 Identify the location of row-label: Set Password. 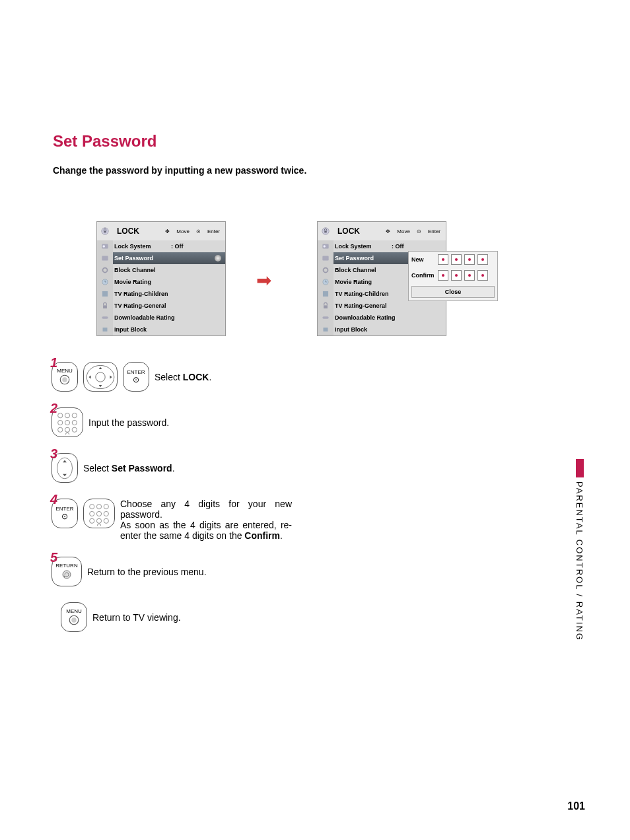
(361, 258).